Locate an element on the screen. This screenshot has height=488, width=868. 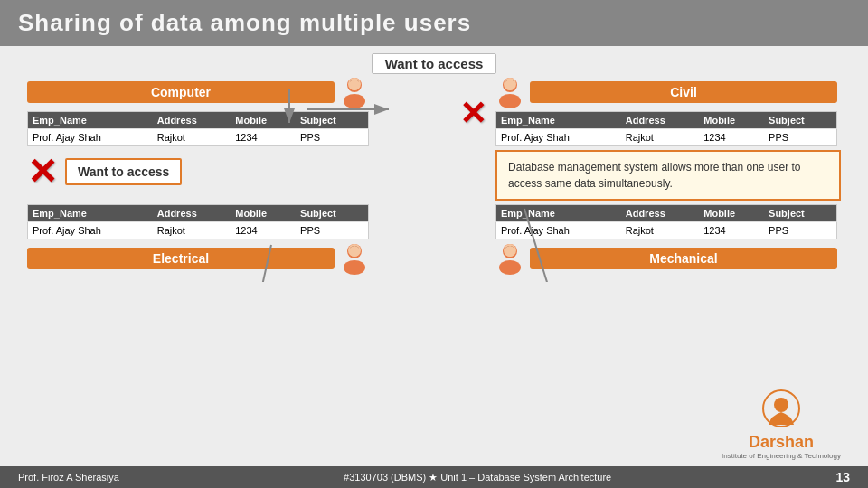
computer-person-icon is located at coordinates (354, 92).